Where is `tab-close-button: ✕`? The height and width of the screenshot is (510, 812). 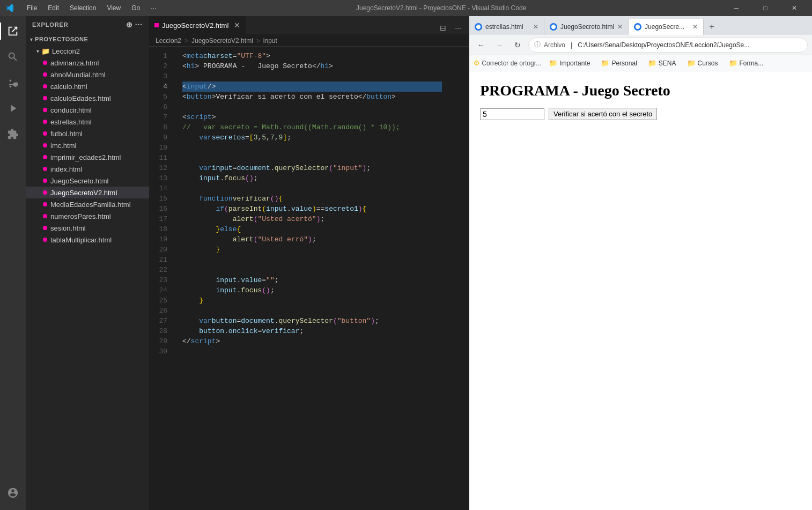
tab-close-button: ✕ is located at coordinates (237, 25).